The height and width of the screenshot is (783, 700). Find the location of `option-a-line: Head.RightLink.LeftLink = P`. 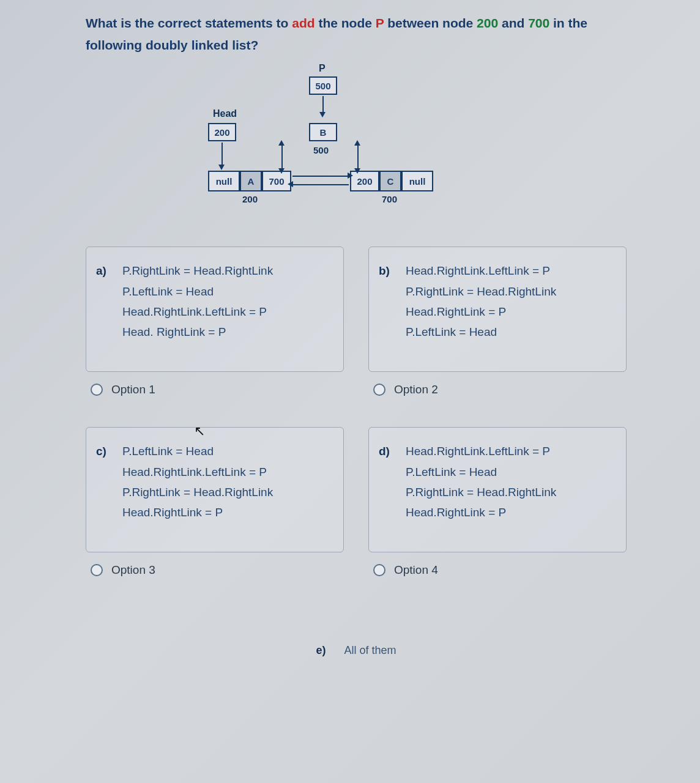

option-a-line: Head.RightLink.LeftLink = P is located at coordinates (228, 312).